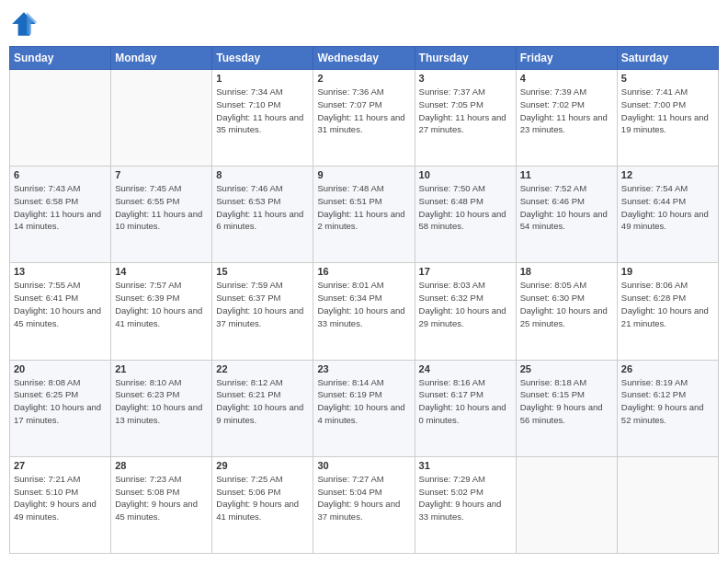  Describe the element at coordinates (364, 504) in the screenshot. I see `calendar-day-cell: 30Sunrise: 7:27 AMSunset: 5:04 PMDayligh…` at that location.